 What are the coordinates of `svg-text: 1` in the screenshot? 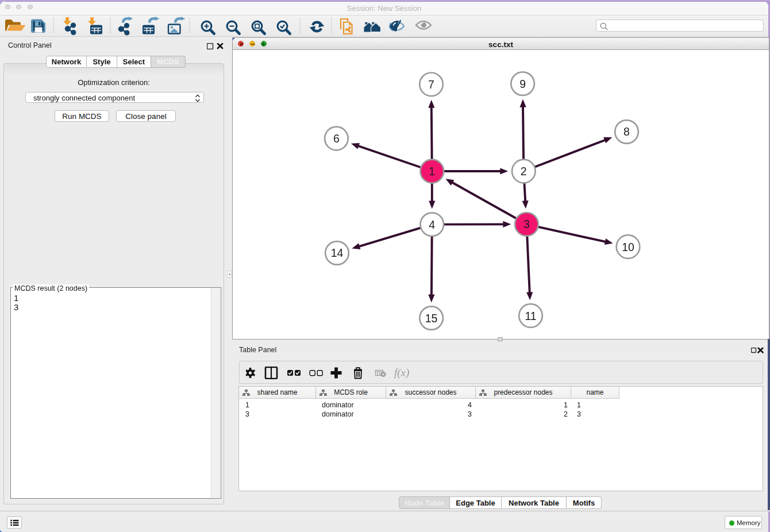 It's located at (432, 171).